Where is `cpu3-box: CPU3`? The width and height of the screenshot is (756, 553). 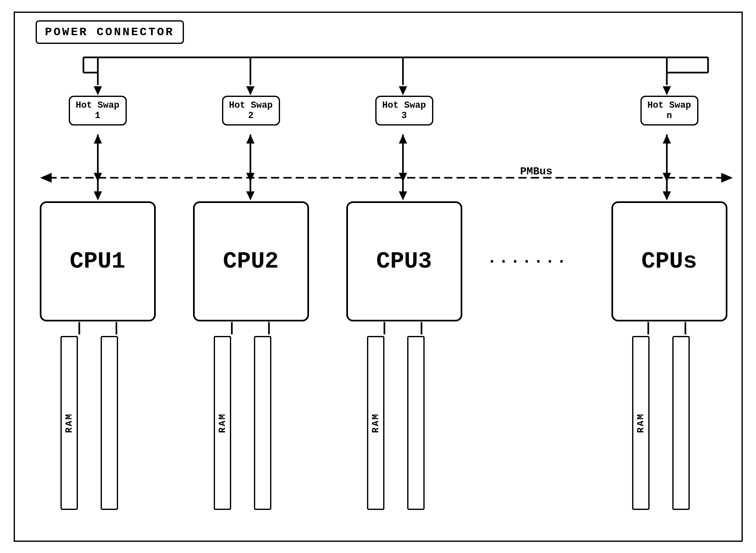 cpu3-box: CPU3 is located at coordinates (404, 261).